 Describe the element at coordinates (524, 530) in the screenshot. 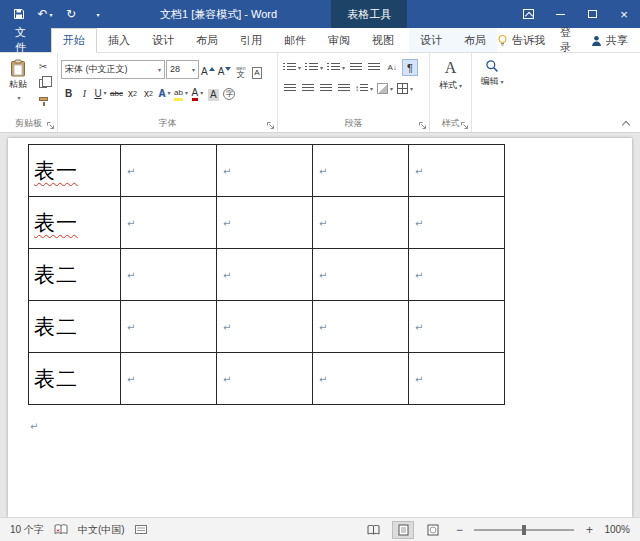

I see `zoom-slider` at that location.